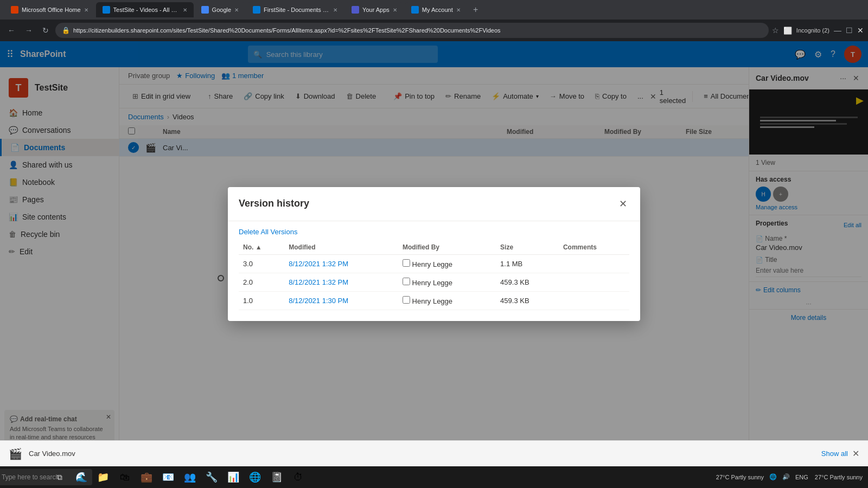 The height and width of the screenshot is (488, 868). Describe the element at coordinates (255, 477) in the screenshot. I see `chrome-icon: 🌐` at that location.